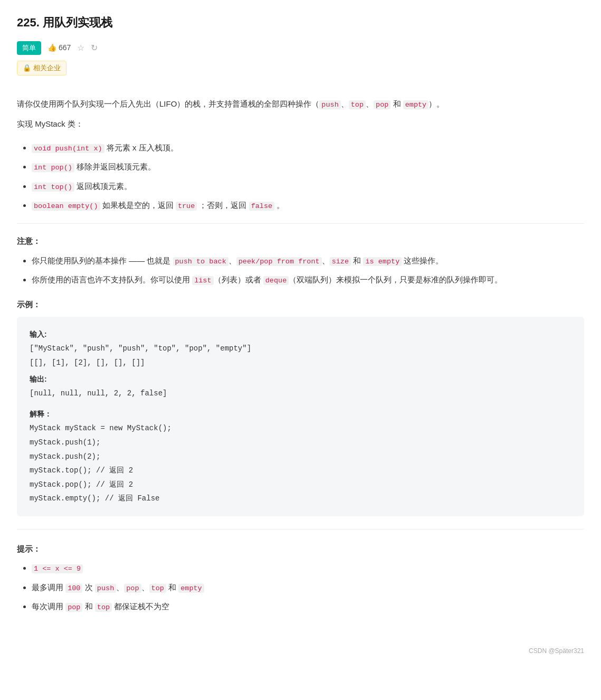 This screenshot has width=601, height=700. What do you see at coordinates (301, 363) in the screenshot?
I see `input-line2: [[], [1], [2], [], [], []]` at bounding box center [301, 363].